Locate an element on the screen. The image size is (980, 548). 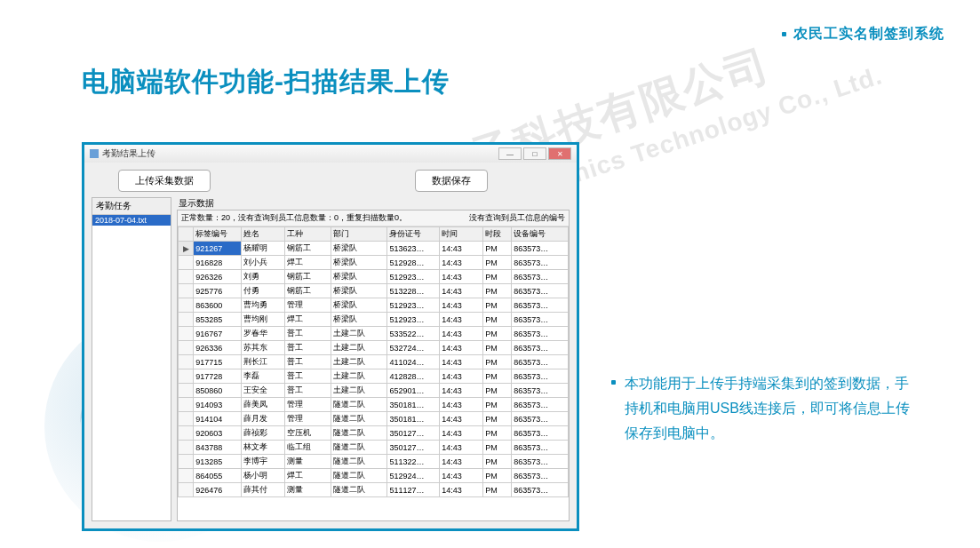
cell-name: 荆长江 is located at coordinates (263, 362).